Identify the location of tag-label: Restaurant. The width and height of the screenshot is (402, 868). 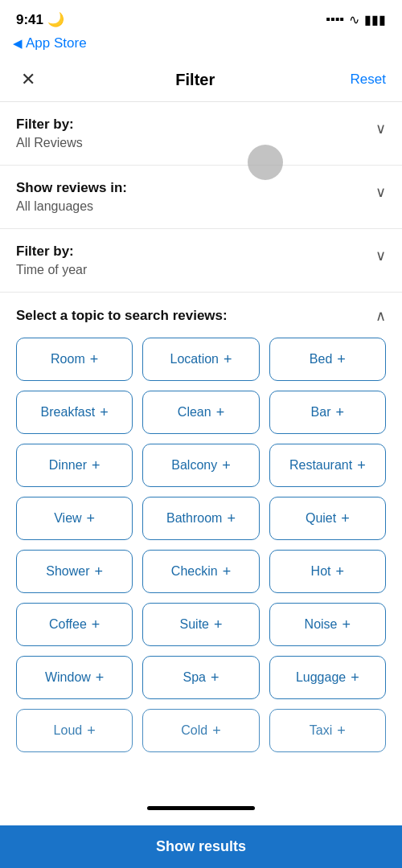
(321, 465).